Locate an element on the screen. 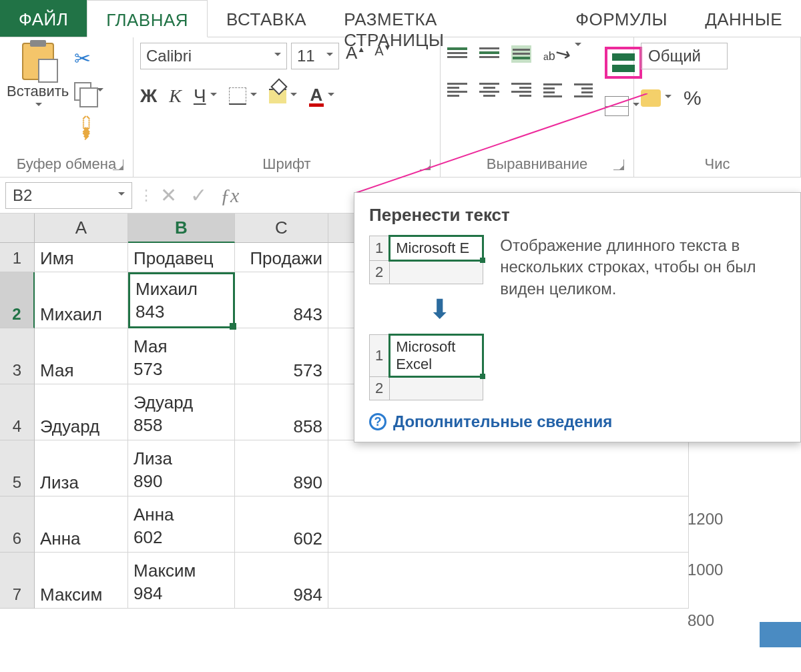 The width and height of the screenshot is (801, 672). copy-button is located at coordinates (89, 91).